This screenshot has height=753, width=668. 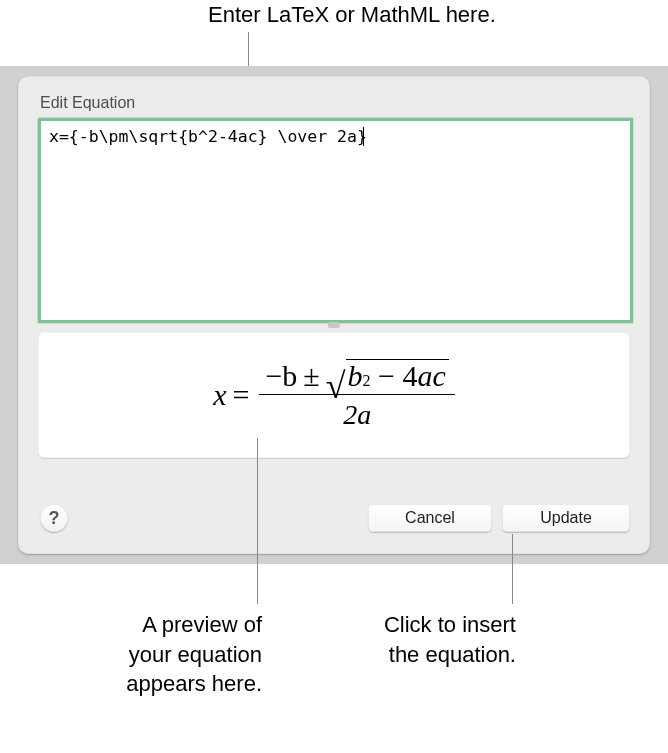 What do you see at coordinates (258, 521) in the screenshot?
I see `annotation-preview-leader` at bounding box center [258, 521].